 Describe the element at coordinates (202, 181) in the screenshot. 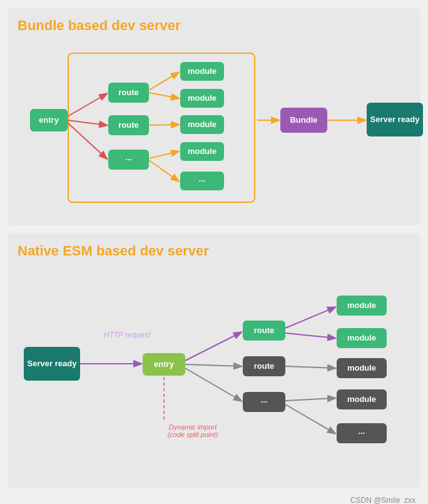

I see `dots2-box: ···` at that location.